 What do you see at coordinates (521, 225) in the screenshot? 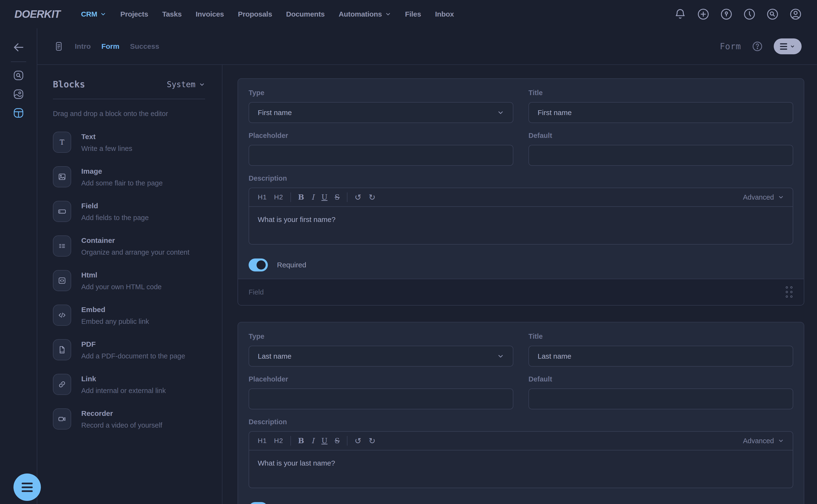
I see `description-text: What is your first name?` at bounding box center [521, 225].